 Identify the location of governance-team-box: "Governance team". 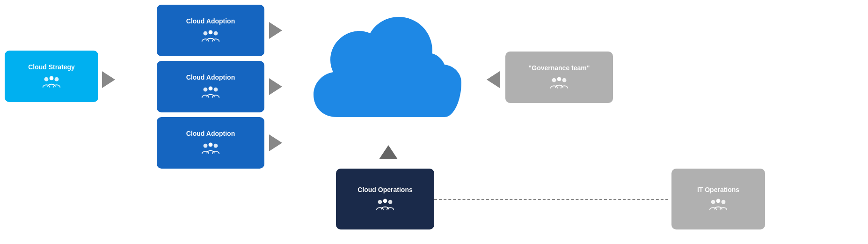
(559, 77).